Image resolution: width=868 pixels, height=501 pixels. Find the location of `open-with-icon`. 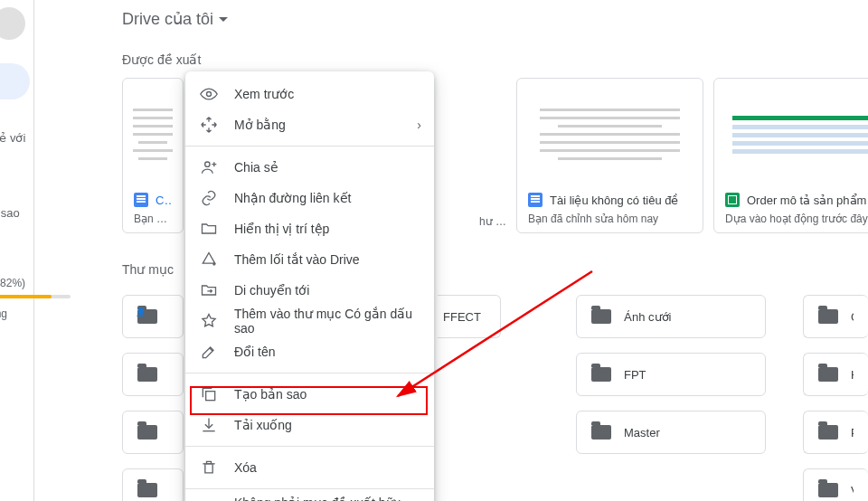

open-with-icon is located at coordinates (209, 125).